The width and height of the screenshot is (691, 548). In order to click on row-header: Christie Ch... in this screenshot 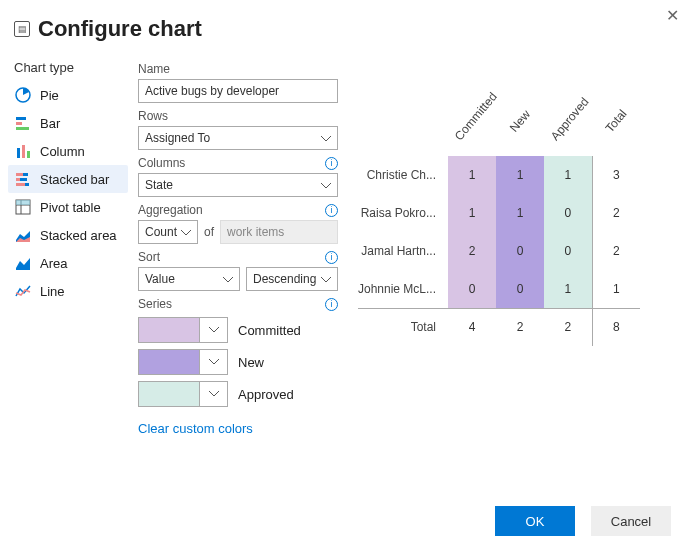, I will do `click(403, 175)`.